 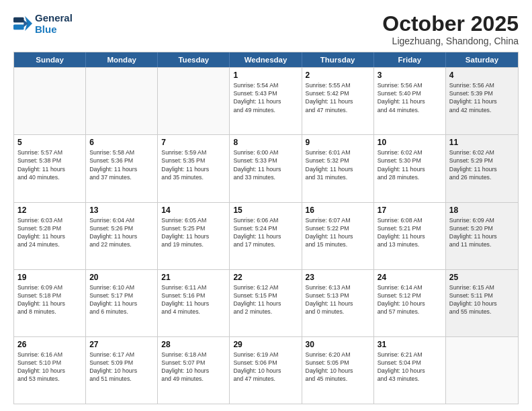 I want to click on day-info: Sunrise: 5:54 AMSunset: 5:43 PMDaylight:…, so click(x=265, y=98).